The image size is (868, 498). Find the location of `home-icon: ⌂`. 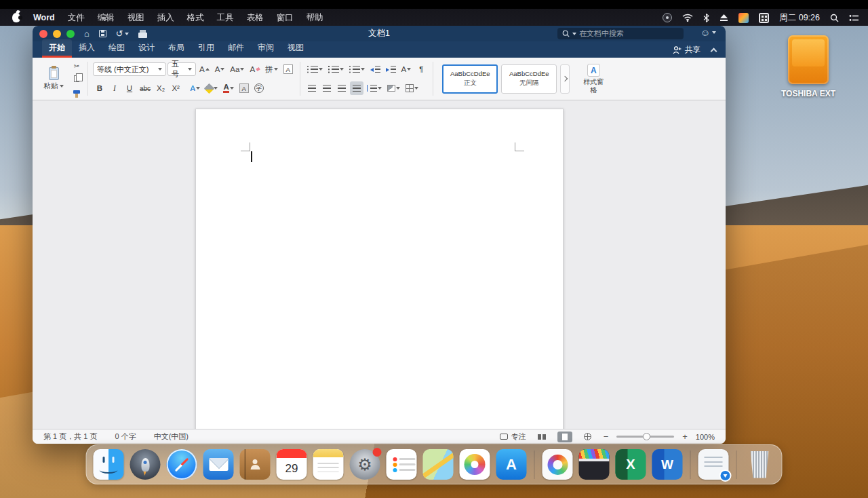

home-icon: ⌂ is located at coordinates (87, 34).